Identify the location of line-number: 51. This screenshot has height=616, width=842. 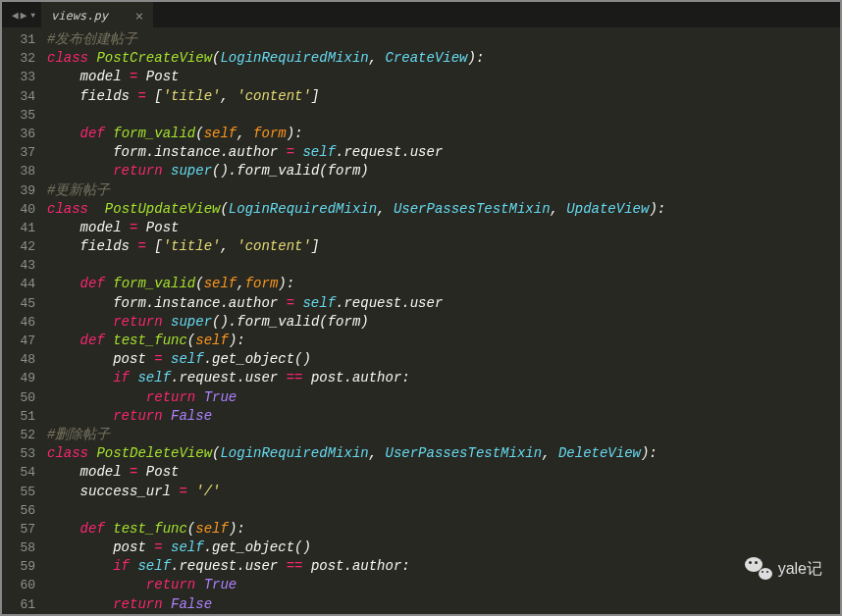
(22, 416).